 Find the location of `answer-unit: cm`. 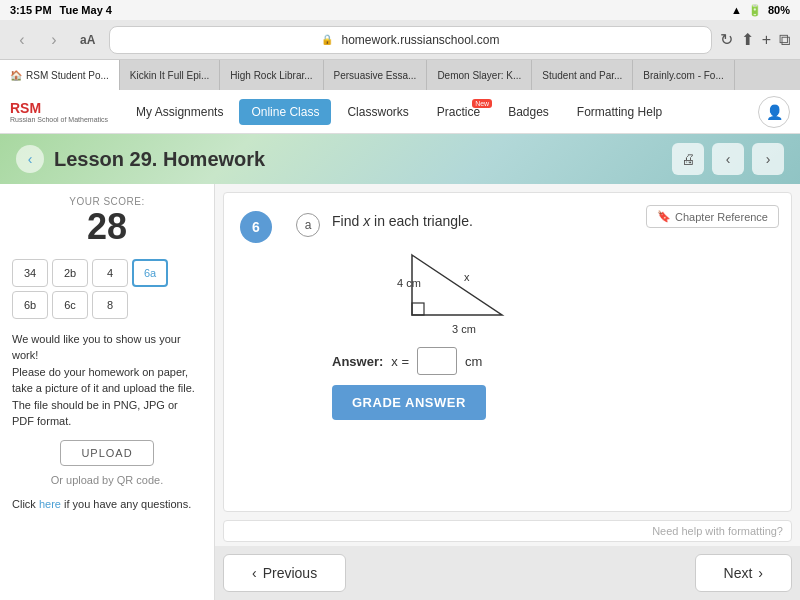

answer-unit: cm is located at coordinates (474, 362).